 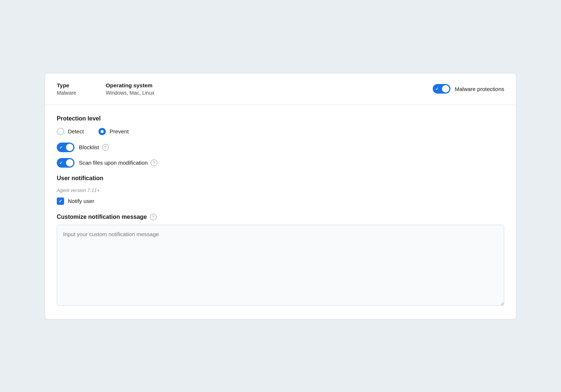 I want to click on type-label: Type, so click(x=66, y=85).